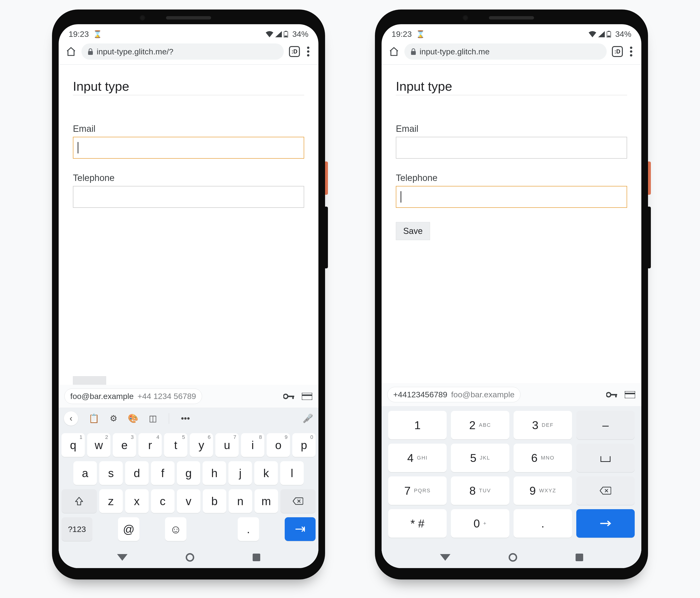  I want to click on key-q: q1, so click(73, 445).